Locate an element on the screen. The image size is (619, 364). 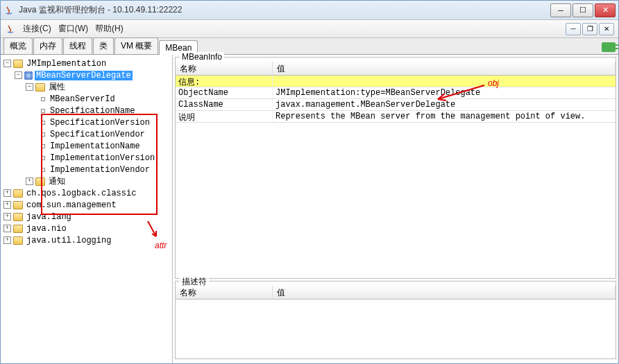
tree-leaf-specificationname: SpecificationName is located at coordinates (86, 111).